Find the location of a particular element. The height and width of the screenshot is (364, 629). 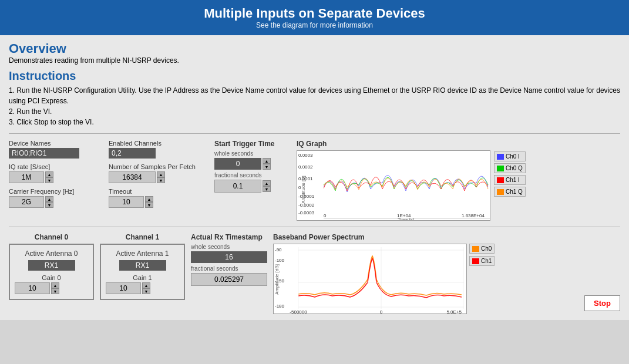

svg-text: -500000 is located at coordinates (298, 312).